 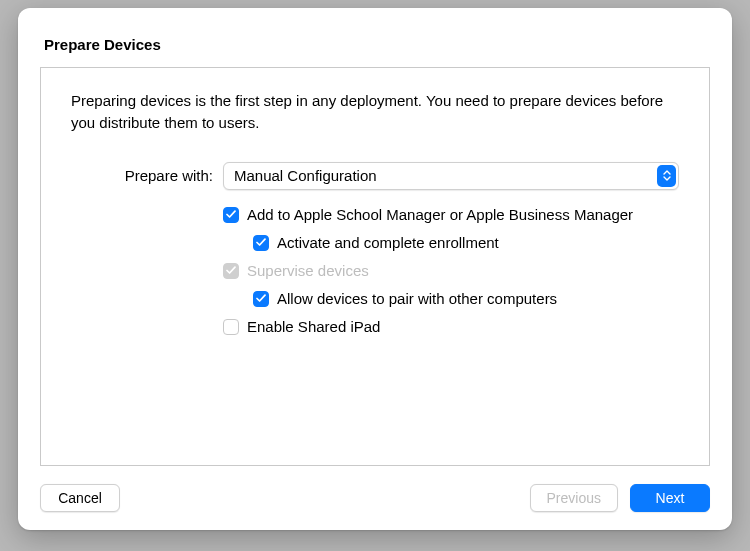 I want to click on previous-button: Previous, so click(x=574, y=498).